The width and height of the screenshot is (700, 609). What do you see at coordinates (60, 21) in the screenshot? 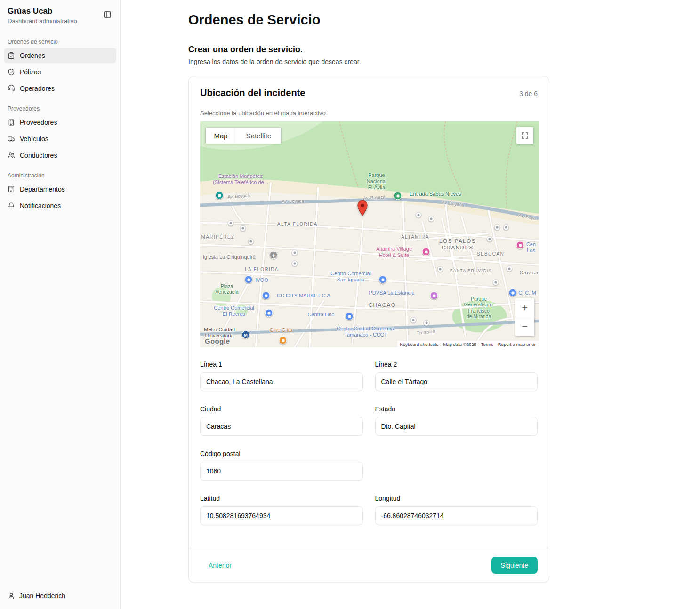
I see `app-subtitle: Dashboard administrativo` at bounding box center [60, 21].